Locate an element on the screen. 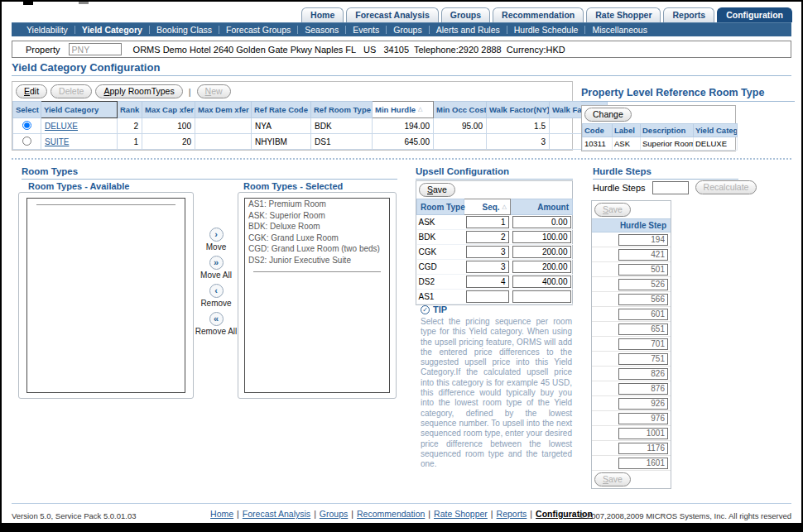  seq-input-ds2 is located at coordinates (488, 281).